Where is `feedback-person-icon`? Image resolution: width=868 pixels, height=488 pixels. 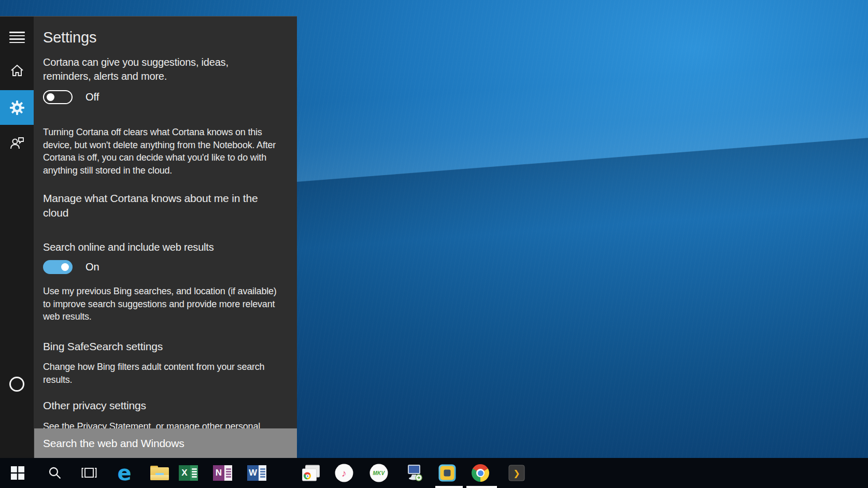
feedback-person-icon is located at coordinates (17, 143).